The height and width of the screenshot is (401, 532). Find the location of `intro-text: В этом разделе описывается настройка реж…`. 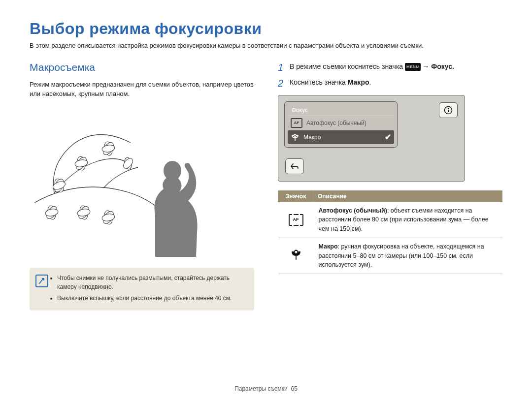

intro-text: В этом разделе описывается настройка реж… is located at coordinates (266, 46).